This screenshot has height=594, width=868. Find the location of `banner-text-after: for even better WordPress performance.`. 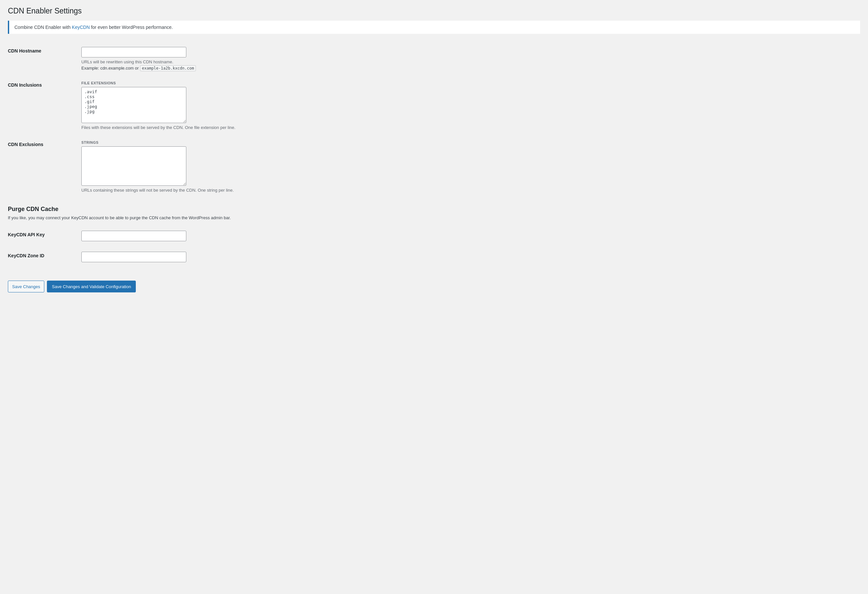

banner-text-after: for even better WordPress performance. is located at coordinates (131, 27).